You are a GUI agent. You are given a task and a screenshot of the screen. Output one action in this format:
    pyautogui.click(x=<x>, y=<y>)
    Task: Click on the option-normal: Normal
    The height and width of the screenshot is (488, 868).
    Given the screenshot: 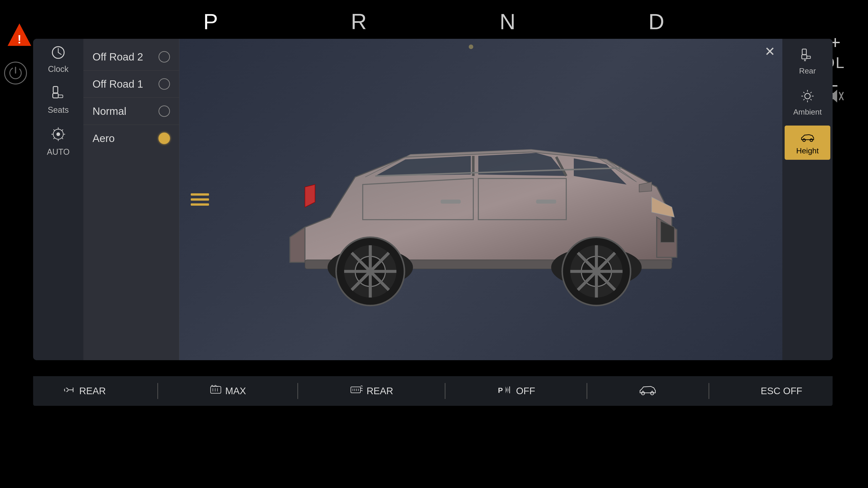 What is the action you would take?
    pyautogui.click(x=131, y=111)
    